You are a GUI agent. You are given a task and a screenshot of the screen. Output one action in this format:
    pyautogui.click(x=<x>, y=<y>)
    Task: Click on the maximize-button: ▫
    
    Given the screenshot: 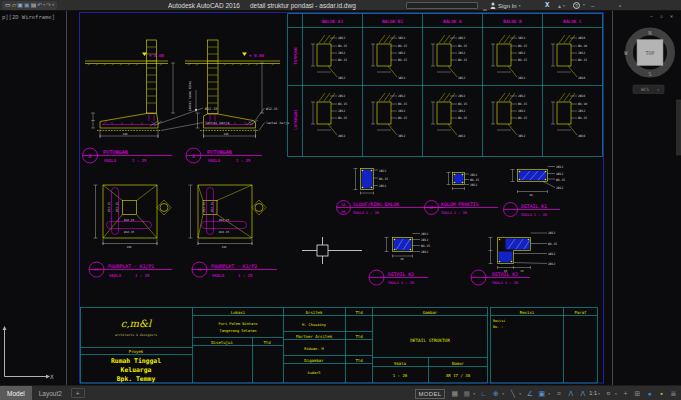 What is the action you would take?
    pyautogui.click(x=620, y=6)
    